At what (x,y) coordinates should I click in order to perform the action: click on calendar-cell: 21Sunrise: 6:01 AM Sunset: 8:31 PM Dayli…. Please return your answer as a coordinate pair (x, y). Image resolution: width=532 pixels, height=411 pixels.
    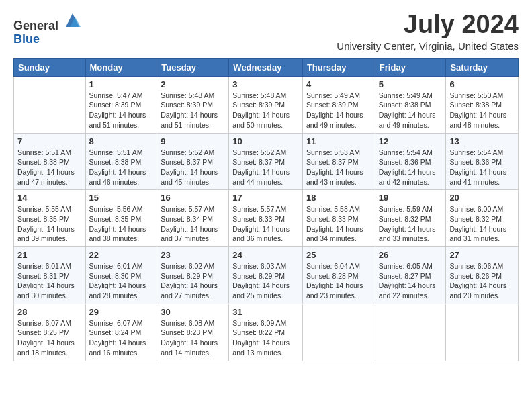
    Looking at the image, I should click on (50, 275).